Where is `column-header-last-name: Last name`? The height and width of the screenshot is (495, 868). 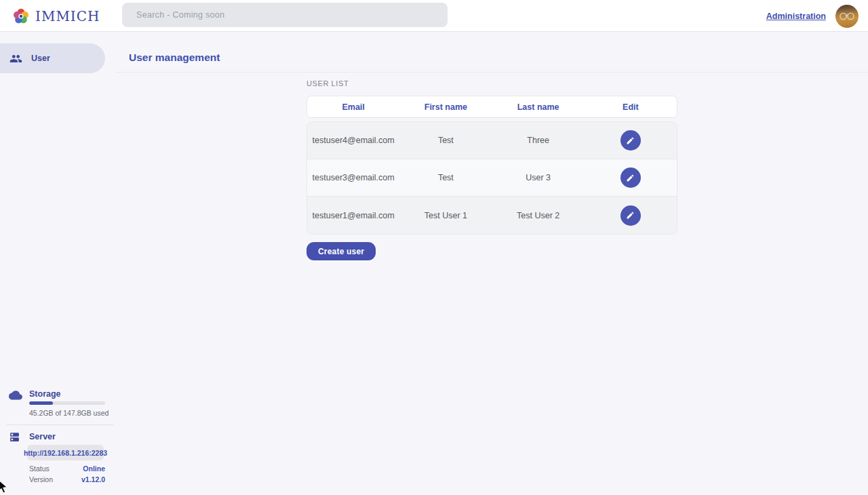
column-header-last-name: Last name is located at coordinates (538, 107).